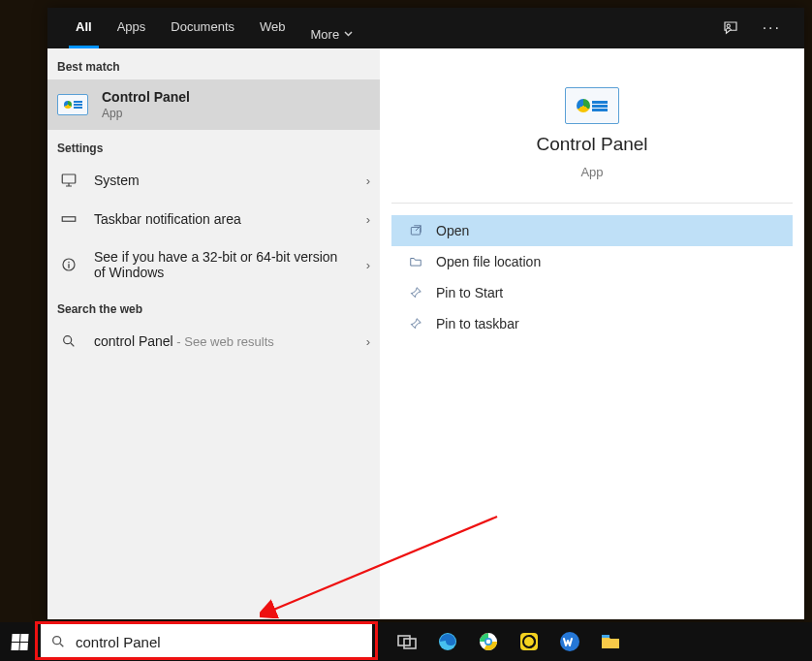 This screenshot has height=661, width=812. What do you see at coordinates (213, 180) in the screenshot?
I see `settings-item-system: System ›` at bounding box center [213, 180].